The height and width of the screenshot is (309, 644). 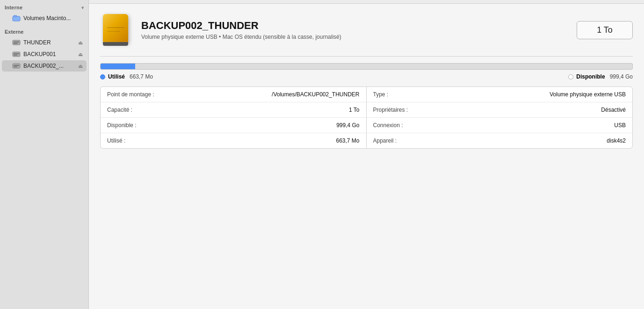 I want to click on sidebar-item-label-volumes: Volumes Macinto..., so click(x=53, y=18).